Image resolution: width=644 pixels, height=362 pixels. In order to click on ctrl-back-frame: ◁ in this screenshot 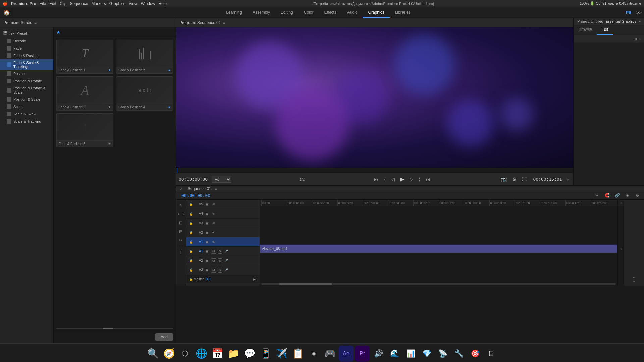, I will do `click(393, 179)`.